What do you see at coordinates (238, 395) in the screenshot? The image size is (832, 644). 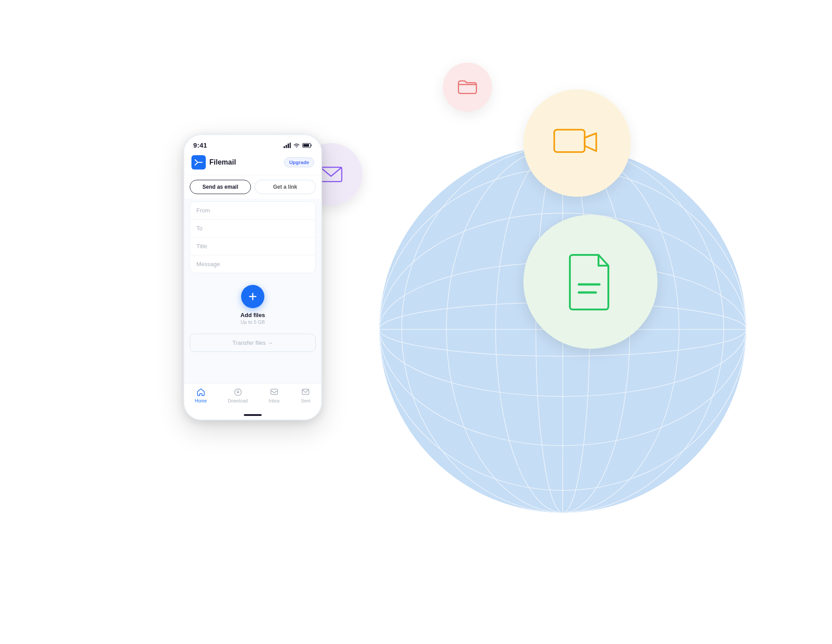 I see `nav-download: Download` at bounding box center [238, 395].